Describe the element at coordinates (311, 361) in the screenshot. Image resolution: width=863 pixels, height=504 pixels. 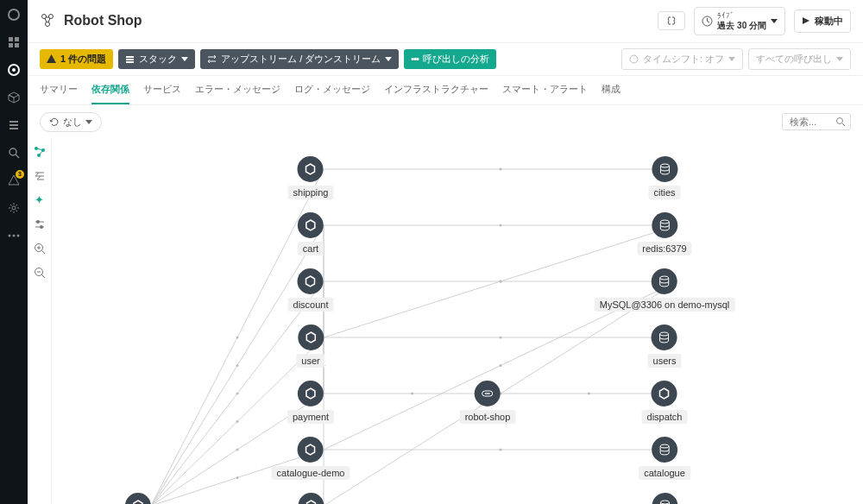
I see `node-label: user` at that location.